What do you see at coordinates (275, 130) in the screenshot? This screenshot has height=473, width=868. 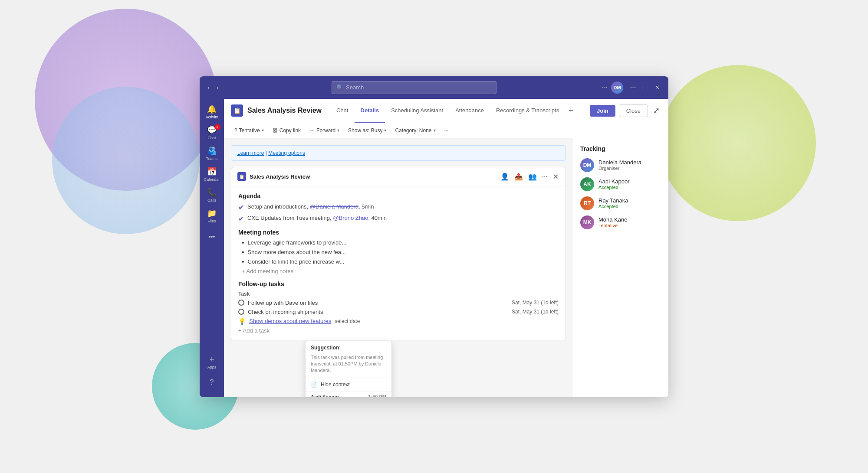 I see `link-icon: ⛓` at bounding box center [275, 130].